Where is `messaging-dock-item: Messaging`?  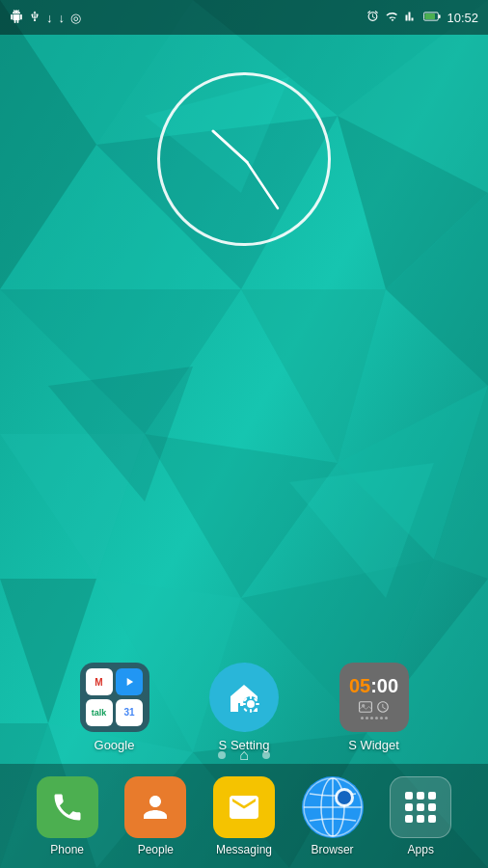 messaging-dock-item: Messaging is located at coordinates (244, 816).